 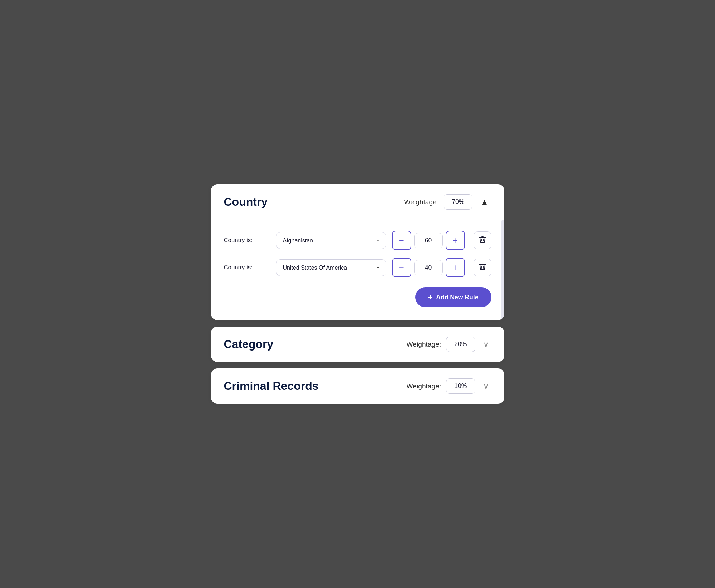 I want to click on country-card-title: Country, so click(x=246, y=202).